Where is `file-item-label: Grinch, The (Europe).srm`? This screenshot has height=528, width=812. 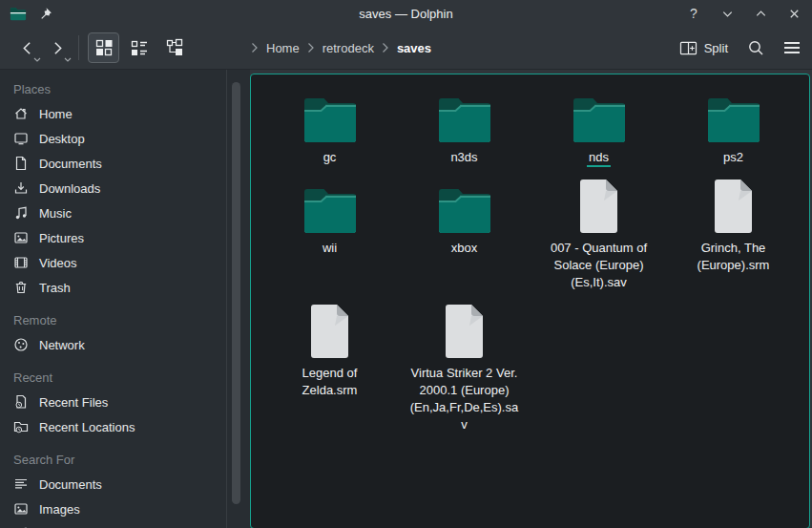
file-item-label: Grinch, The (Europe).srm is located at coordinates (734, 257).